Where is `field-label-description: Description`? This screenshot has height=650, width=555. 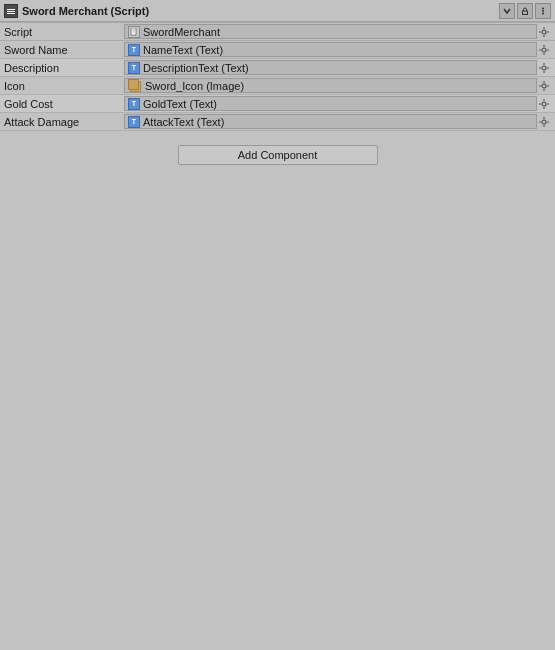
field-label-description: Description is located at coordinates (64, 68).